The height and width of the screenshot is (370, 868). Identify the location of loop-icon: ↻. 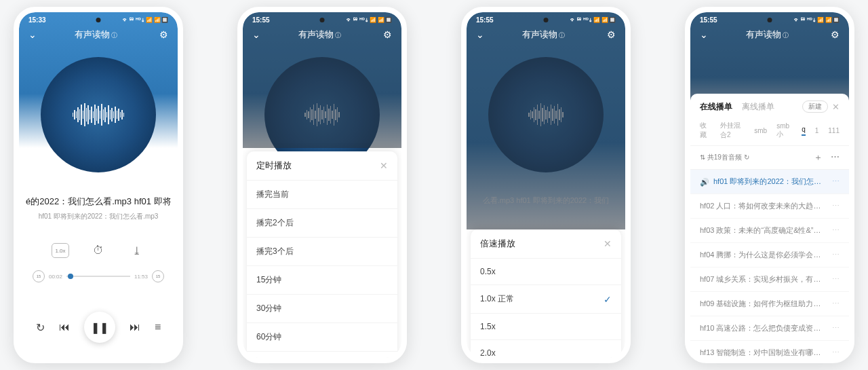
(41, 327).